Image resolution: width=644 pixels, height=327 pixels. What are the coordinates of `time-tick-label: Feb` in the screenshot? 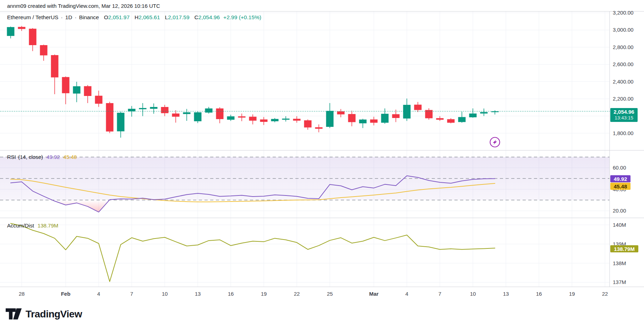 It's located at (66, 294).